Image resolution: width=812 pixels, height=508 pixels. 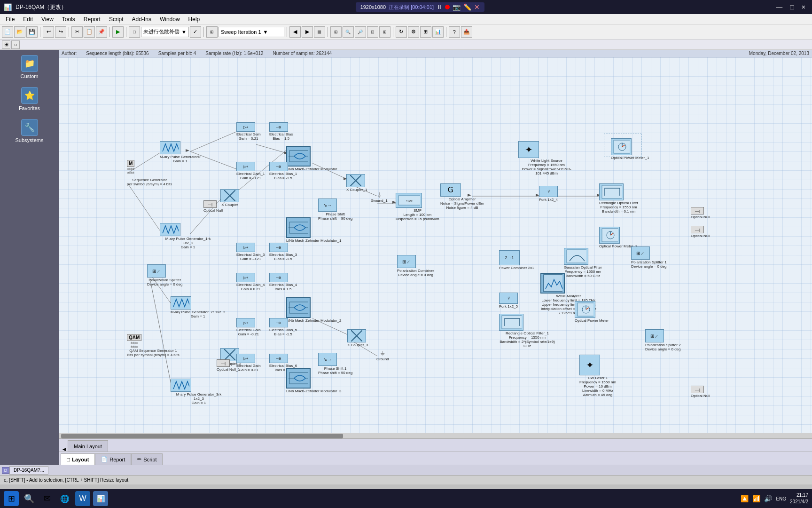 What do you see at coordinates (118, 32) in the screenshot?
I see `run-button: ▶` at bounding box center [118, 32].